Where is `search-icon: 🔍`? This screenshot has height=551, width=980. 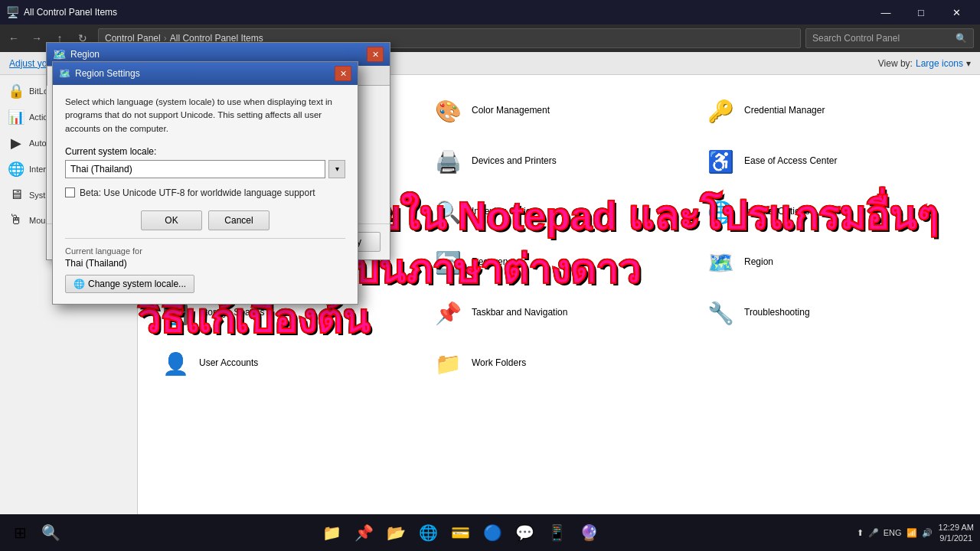 search-icon: 🔍 is located at coordinates (962, 38).